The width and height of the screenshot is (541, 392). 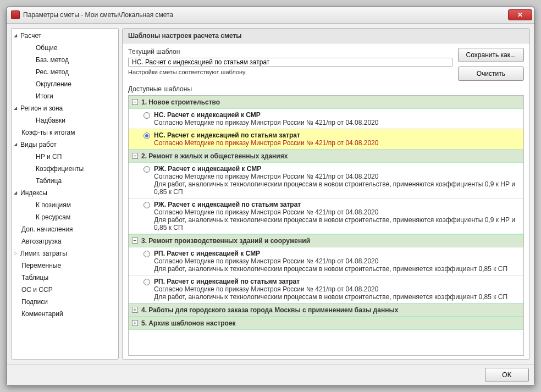 I want to click on template-group-header: +5. Архив шаблонов настроек, so click(x=326, y=323).